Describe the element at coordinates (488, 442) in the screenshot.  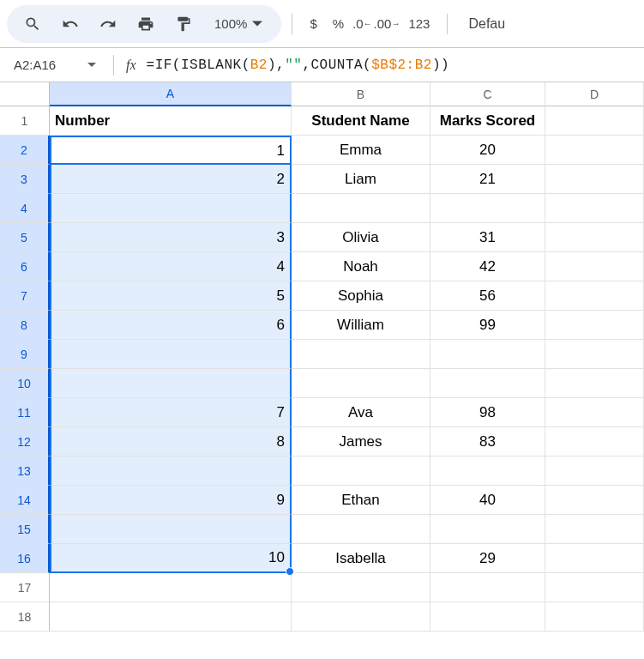
I see `cell: 83` at that location.